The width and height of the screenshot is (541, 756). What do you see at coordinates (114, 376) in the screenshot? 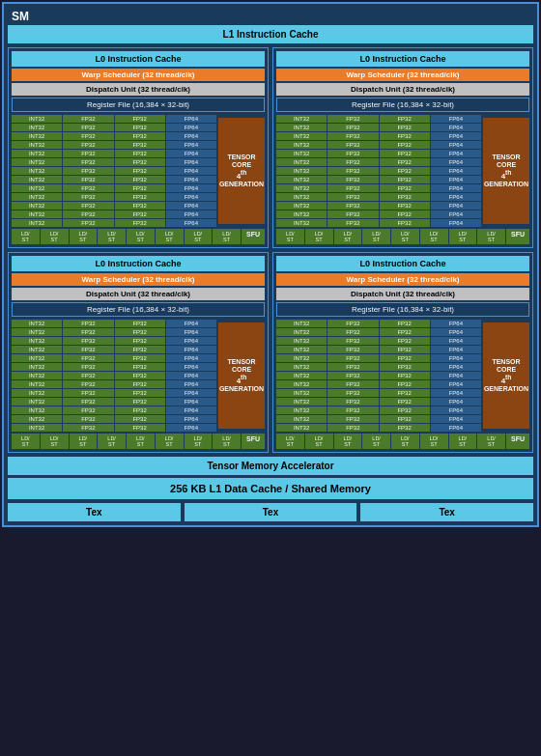
I see `q3-fp-grid: INT32FP32FP32FP64 INT32FP32FP32FP64 INT3…` at bounding box center [114, 376].